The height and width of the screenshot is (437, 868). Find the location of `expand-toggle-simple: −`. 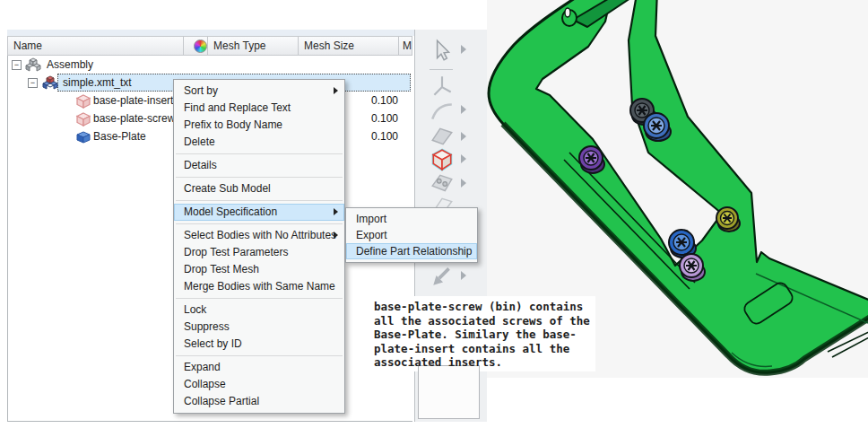

expand-toggle-simple: − is located at coordinates (32, 83).